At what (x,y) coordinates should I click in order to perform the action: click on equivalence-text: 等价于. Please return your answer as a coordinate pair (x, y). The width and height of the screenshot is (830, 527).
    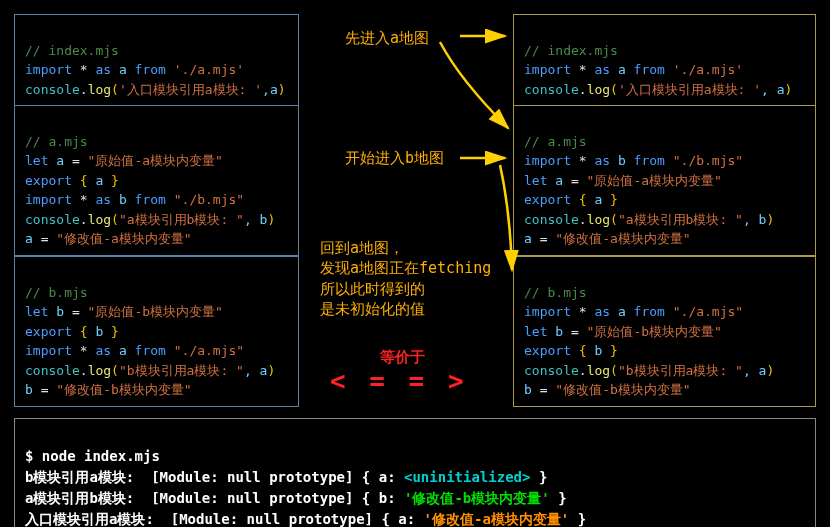
    Looking at the image, I should click on (402, 358).